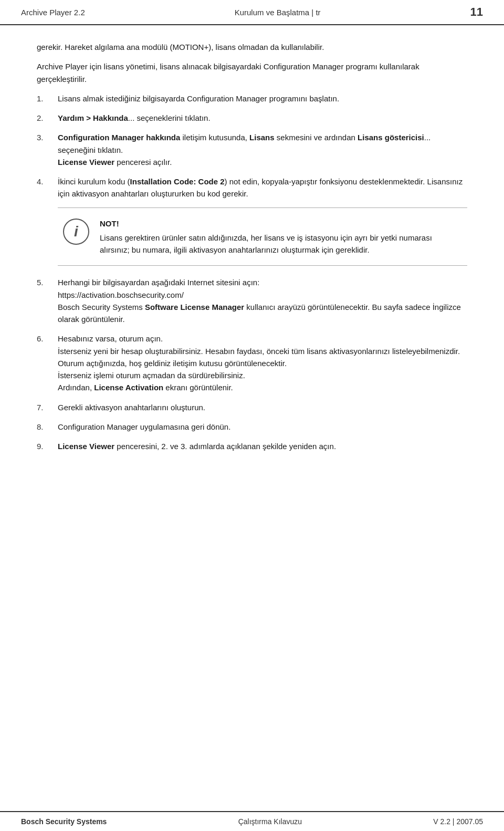  I want to click on list-item-2: 2. Yardım > Hakkında... seçeneklerini tı…, so click(252, 118).